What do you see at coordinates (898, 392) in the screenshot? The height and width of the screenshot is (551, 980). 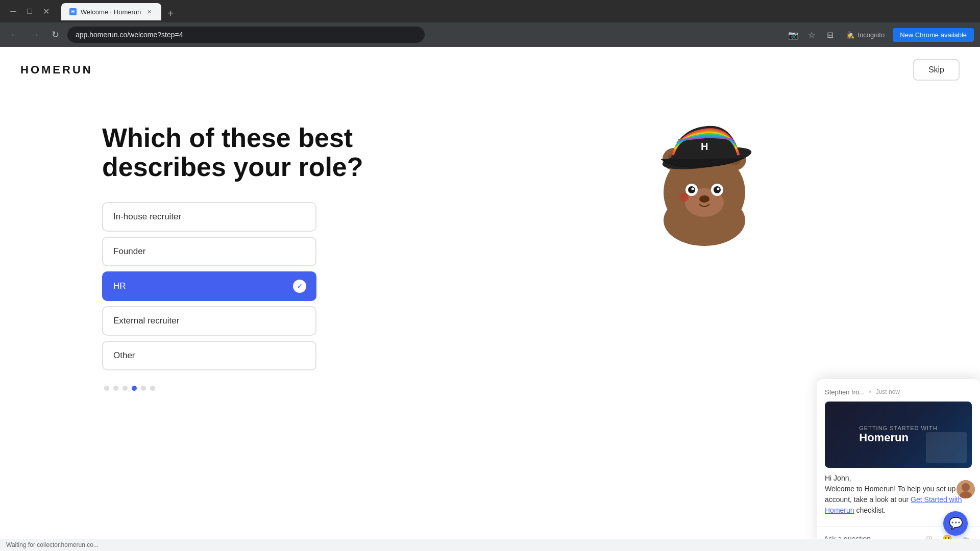 I see `chat-sender-row: Stephen fro... • Just now` at bounding box center [898, 392].